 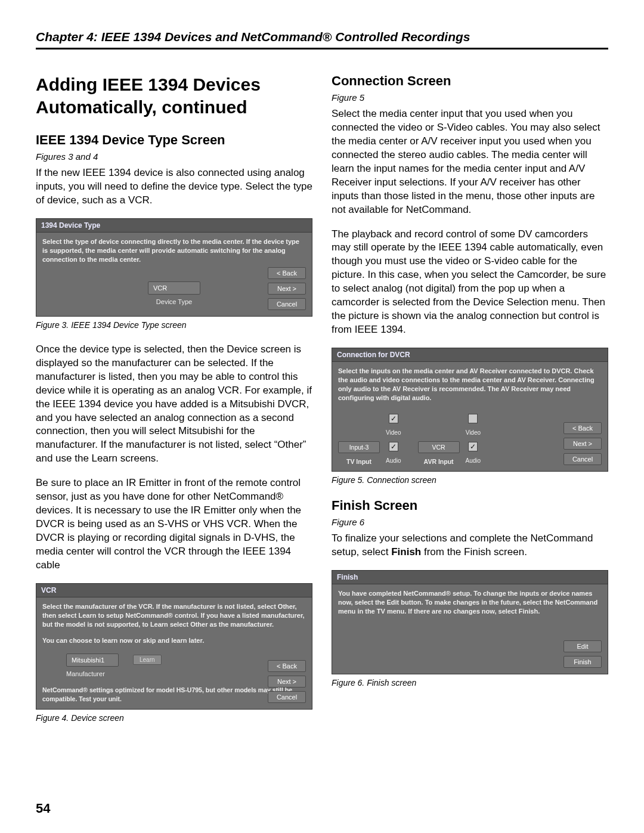 What do you see at coordinates (470, 81) in the screenshot?
I see `section-title-connection: Connection Screen` at bounding box center [470, 81].